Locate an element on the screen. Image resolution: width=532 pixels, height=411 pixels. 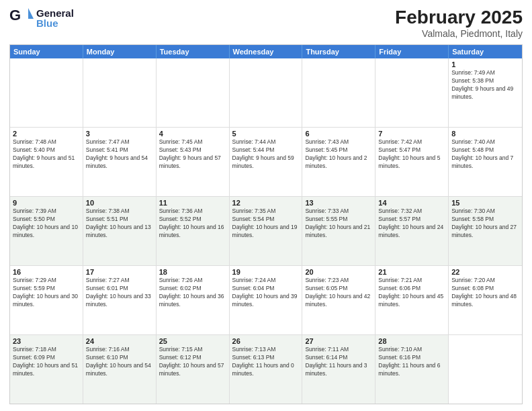
day-number: 3 is located at coordinates (120, 134).